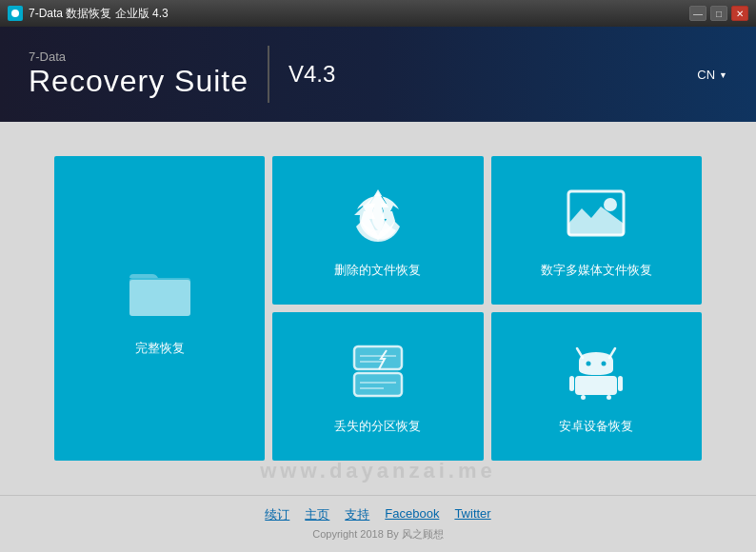  I want to click on twitter-link: Twitter, so click(472, 515).